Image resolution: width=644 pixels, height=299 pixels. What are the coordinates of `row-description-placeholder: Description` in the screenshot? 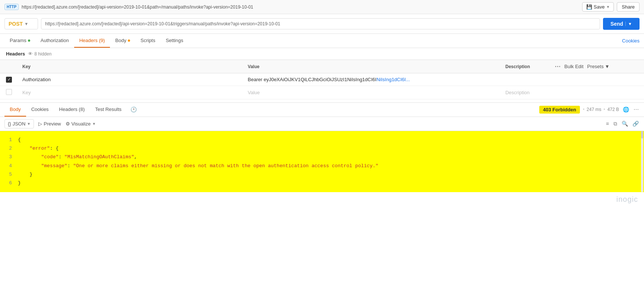 It's located at (517, 92).